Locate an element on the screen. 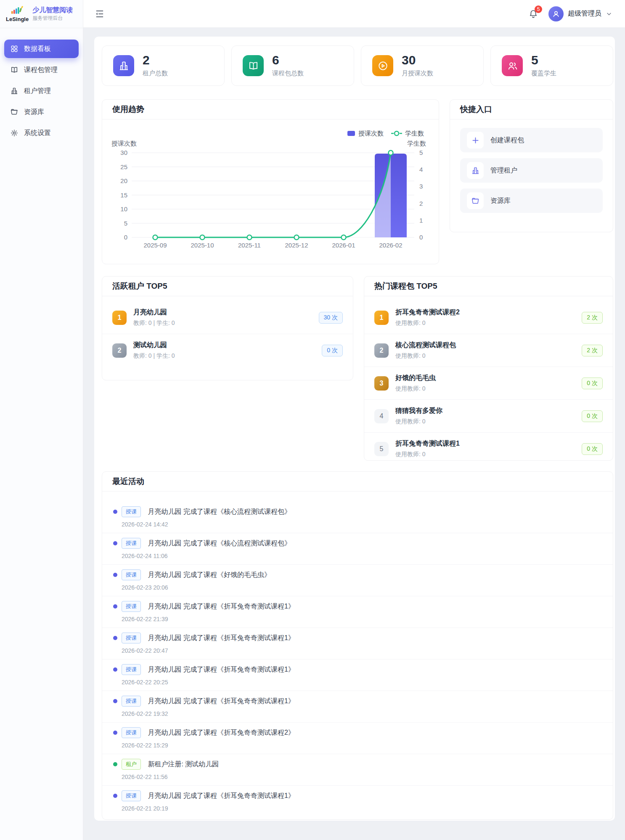 This screenshot has width=625, height=840. rank-badge: 2 is located at coordinates (119, 351).